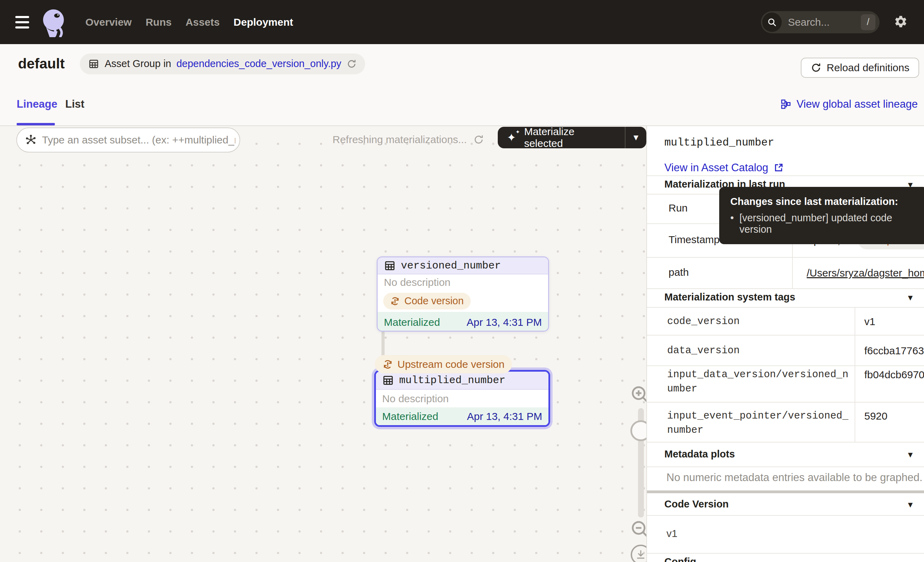 The height and width of the screenshot is (562, 924). Describe the element at coordinates (786, 104) in the screenshot. I see `lineage-graph-icon` at that location.